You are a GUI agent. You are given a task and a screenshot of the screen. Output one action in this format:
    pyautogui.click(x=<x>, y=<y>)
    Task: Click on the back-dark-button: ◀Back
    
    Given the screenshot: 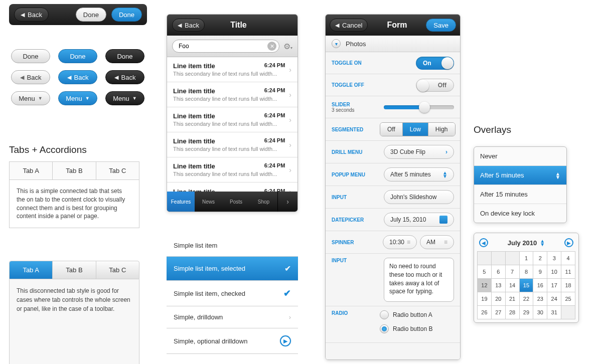 What is the action you would take?
    pyautogui.click(x=125, y=77)
    